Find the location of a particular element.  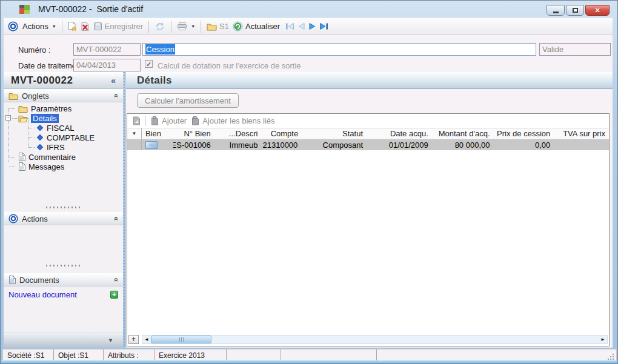

checkmark-icon: ✓ is located at coordinates (149, 64).